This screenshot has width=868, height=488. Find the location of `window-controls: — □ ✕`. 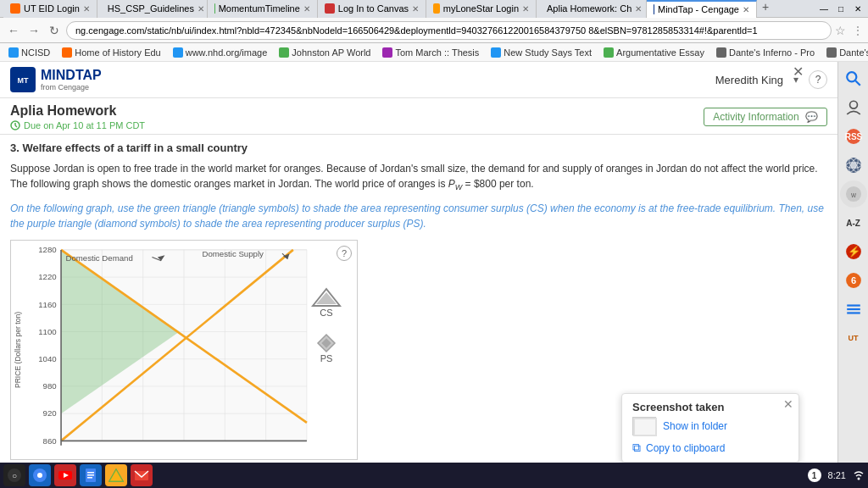

window-controls: — □ ✕ is located at coordinates (841, 8).